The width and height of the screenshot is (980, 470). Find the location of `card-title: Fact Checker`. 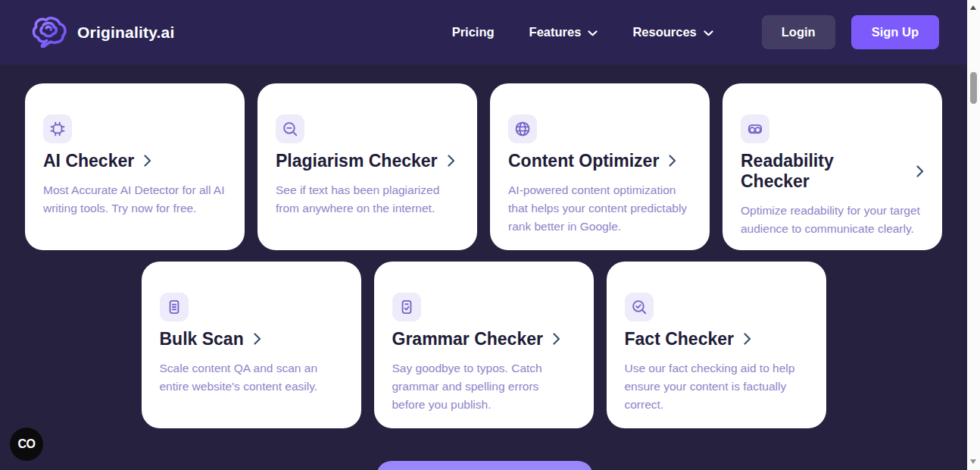

card-title: Fact Checker is located at coordinates (716, 340).